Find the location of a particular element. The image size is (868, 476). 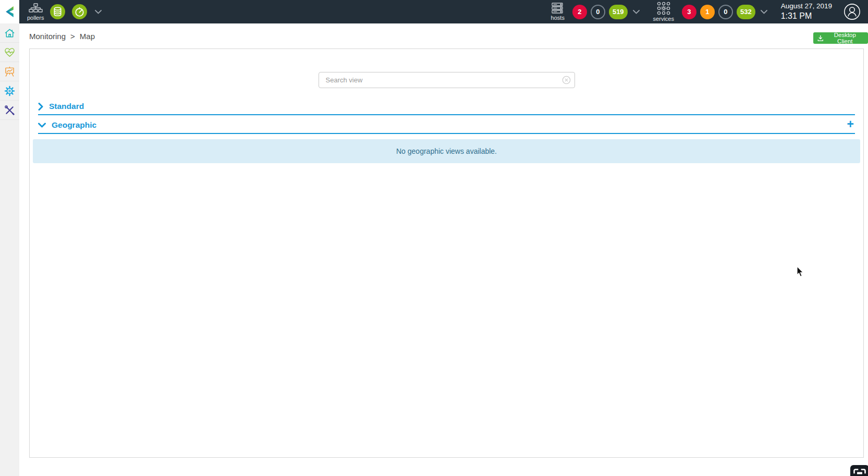

breadcrumb-map: Map is located at coordinates (88, 36).